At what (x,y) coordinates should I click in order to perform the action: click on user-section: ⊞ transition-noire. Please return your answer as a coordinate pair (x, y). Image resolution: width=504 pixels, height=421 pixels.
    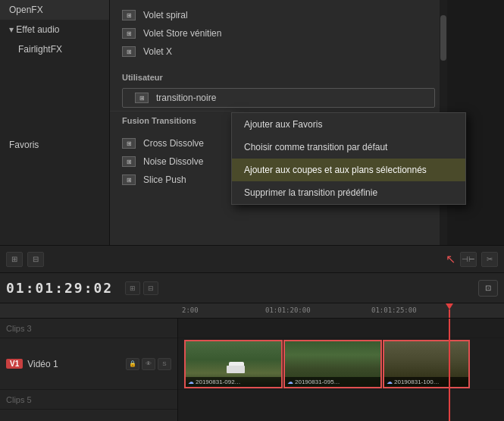
    Looking at the image, I should click on (279, 98).